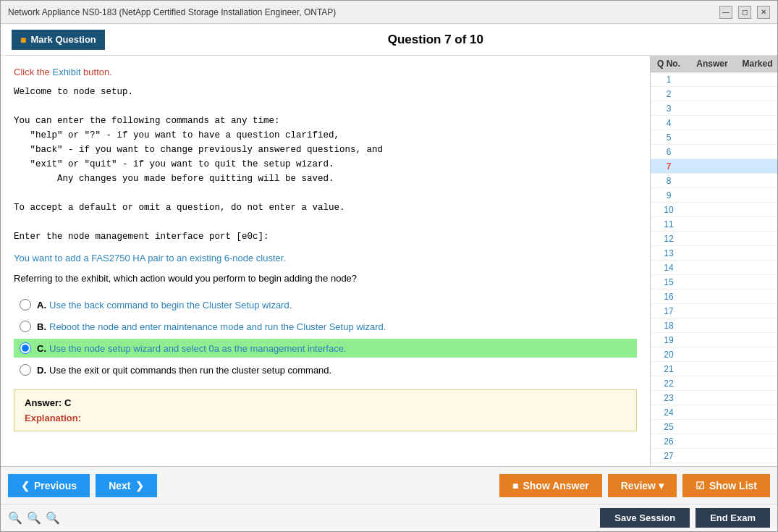 This screenshot has width=778, height=532. Describe the element at coordinates (745, 12) in the screenshot. I see `window-controls: — ◻ ✕` at that location.